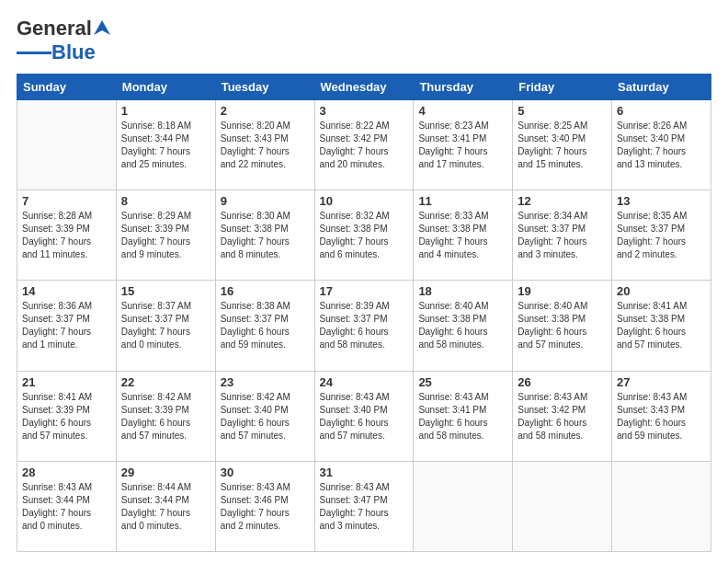 Image resolution: width=728 pixels, height=563 pixels. I want to click on day-number: 13, so click(662, 201).